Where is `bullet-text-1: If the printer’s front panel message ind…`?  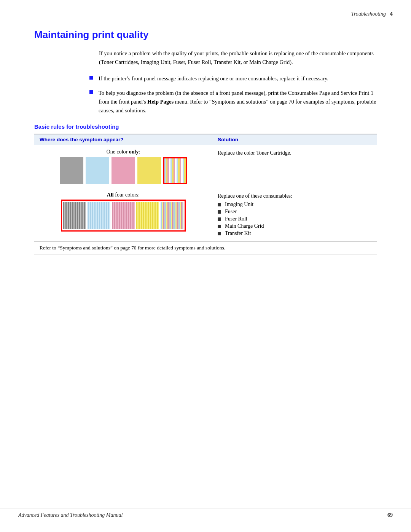 bullet-text-1: If the printer’s front panel message ind… is located at coordinates (237, 78).